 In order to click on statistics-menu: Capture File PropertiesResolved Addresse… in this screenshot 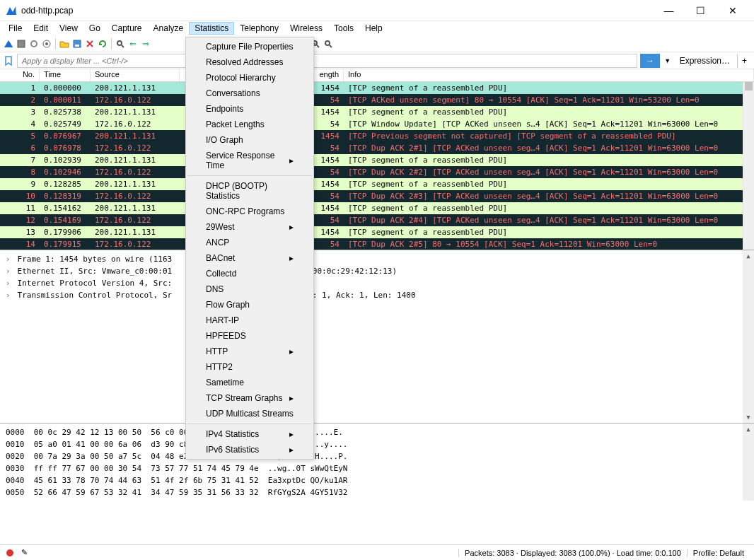, I will do `click(250, 248)`.